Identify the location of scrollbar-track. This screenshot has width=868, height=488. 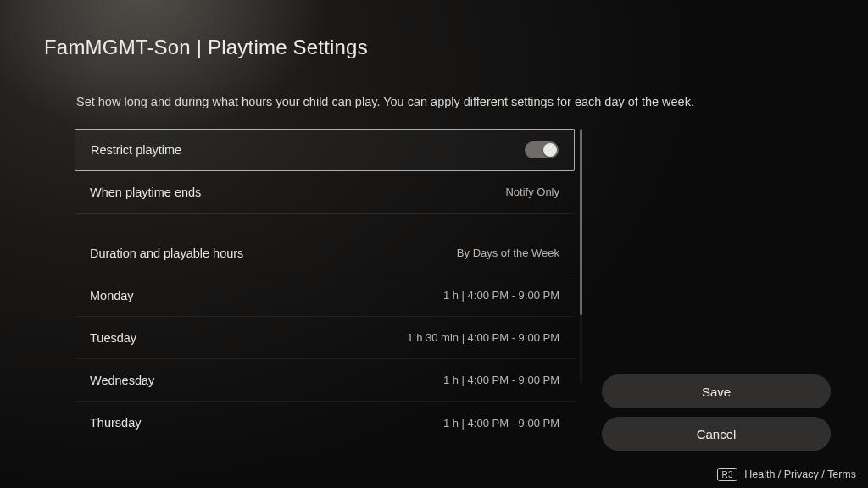
(581, 256).